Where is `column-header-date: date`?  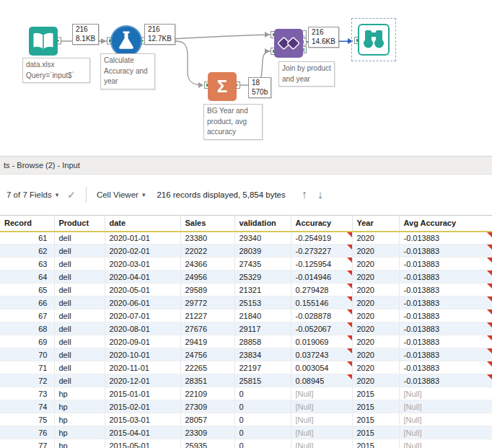 column-header-date: date is located at coordinates (143, 224).